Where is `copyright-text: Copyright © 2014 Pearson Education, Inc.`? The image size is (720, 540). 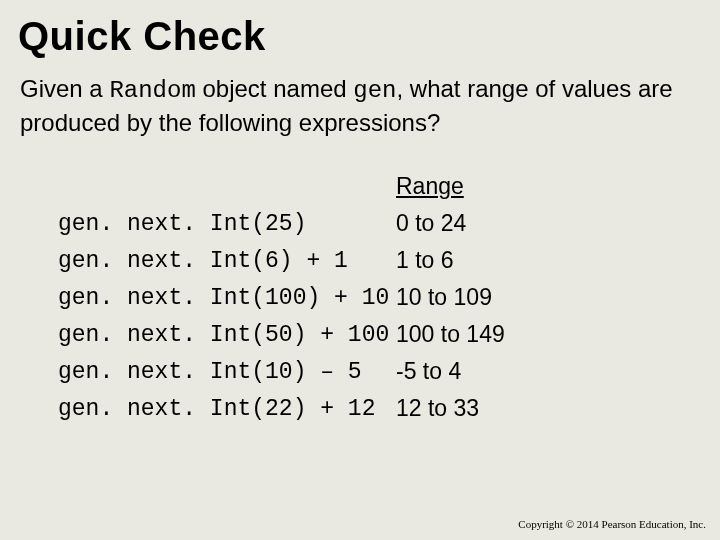 copyright-text: Copyright © 2014 Pearson Education, Inc. is located at coordinates (612, 524).